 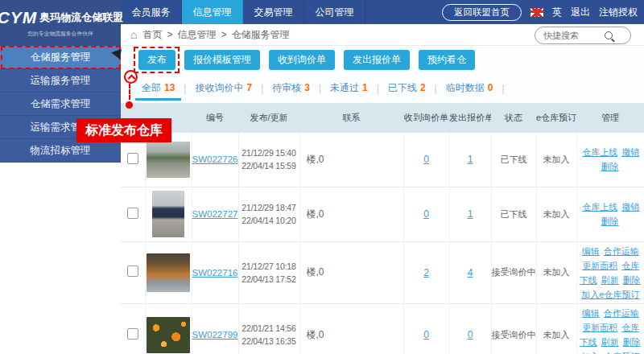 What do you see at coordinates (407, 88) in the screenshot?
I see `filter-tab-4: 已下线2` at bounding box center [407, 88].